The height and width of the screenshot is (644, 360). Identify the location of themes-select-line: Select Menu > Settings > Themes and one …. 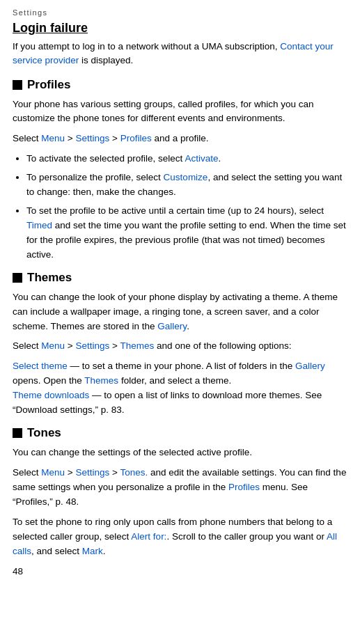
(180, 347).